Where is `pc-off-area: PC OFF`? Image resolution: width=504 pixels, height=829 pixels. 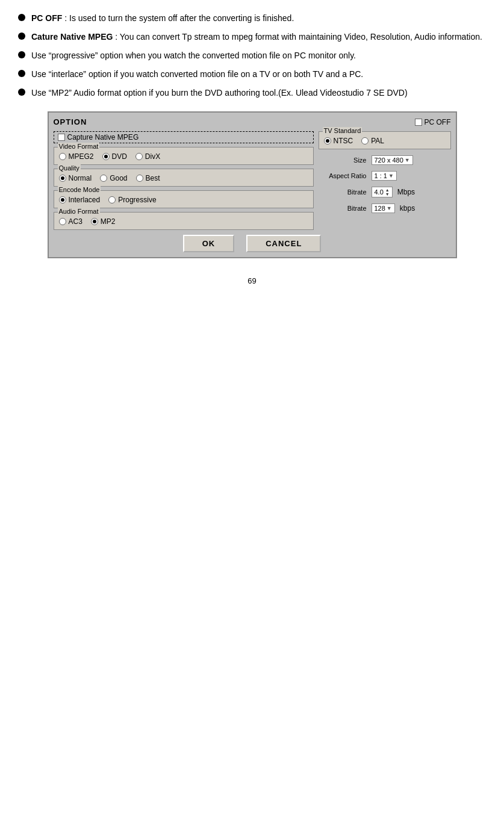
pc-off-area: PC OFF is located at coordinates (433, 122).